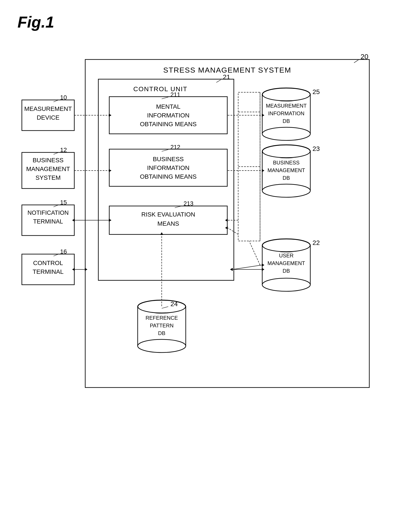 The image size is (420, 508). What do you see at coordinates (64, 97) in the screenshot?
I see `svg-text: 10` at bounding box center [64, 97].